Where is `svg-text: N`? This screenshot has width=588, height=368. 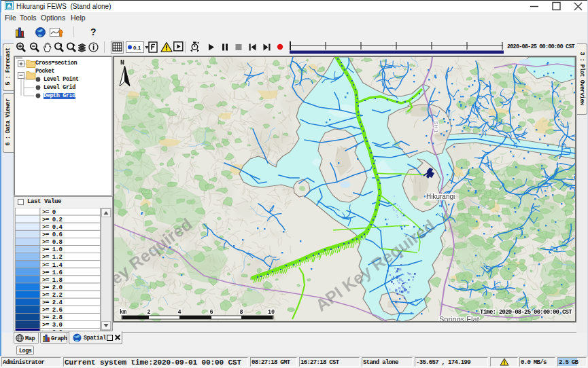
svg-text: N is located at coordinates (122, 62).